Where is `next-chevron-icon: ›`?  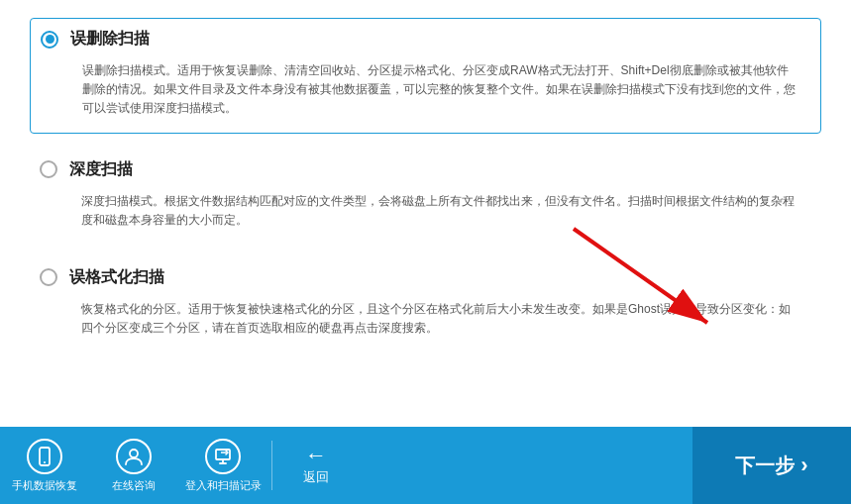
next-chevron-icon: › is located at coordinates (804, 465).